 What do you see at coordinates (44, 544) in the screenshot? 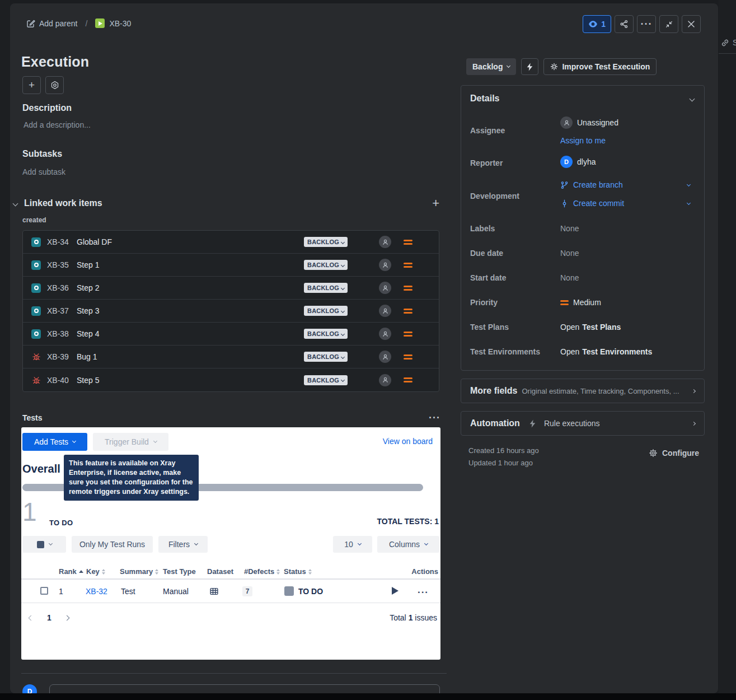
I see `bulk-select-dropdown` at bounding box center [44, 544].